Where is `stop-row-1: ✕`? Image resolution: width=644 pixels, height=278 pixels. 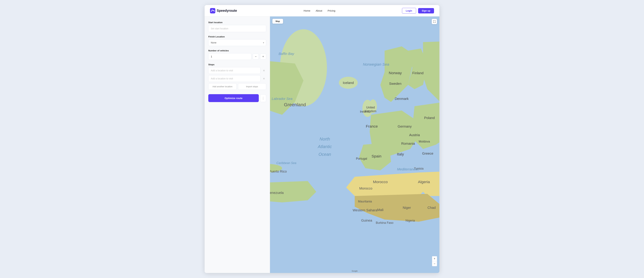
stop-row-1: ✕ is located at coordinates (237, 71).